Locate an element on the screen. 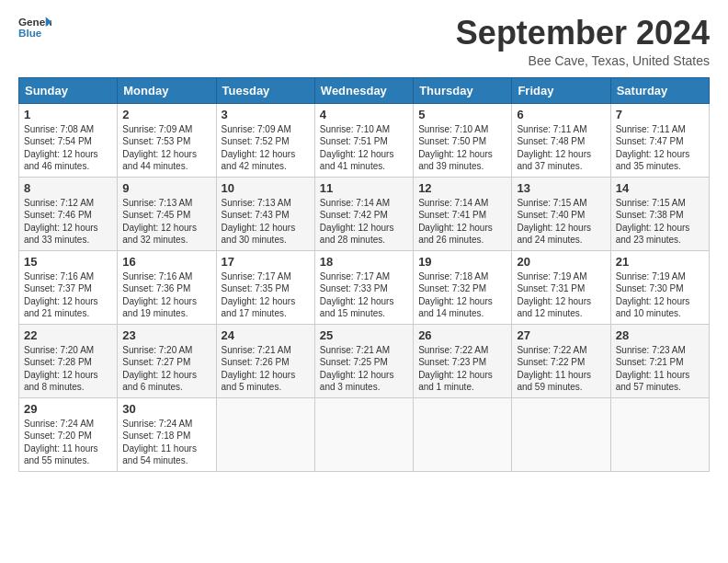 The image size is (728, 563). calendar-cell: 2Sunrise: 7:09 AMSunset: 7:53 PMDaylight… is located at coordinates (167, 140).